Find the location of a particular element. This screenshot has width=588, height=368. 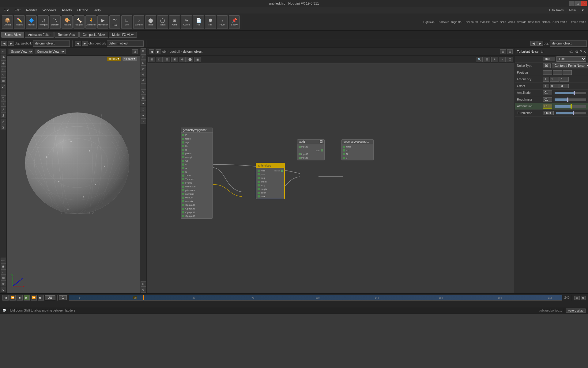

param-select-signature: Use is located at coordinates (571, 59).